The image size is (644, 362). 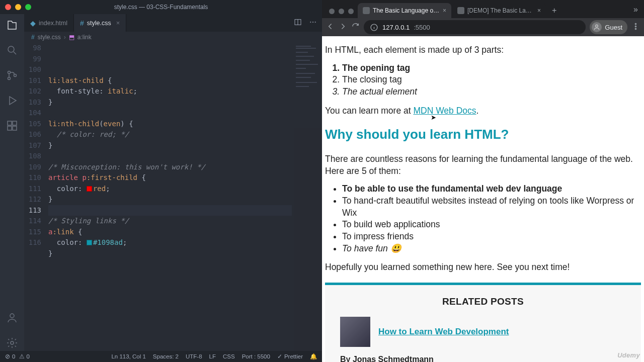 I want to click on profile-button: Guest, so click(x=609, y=27).